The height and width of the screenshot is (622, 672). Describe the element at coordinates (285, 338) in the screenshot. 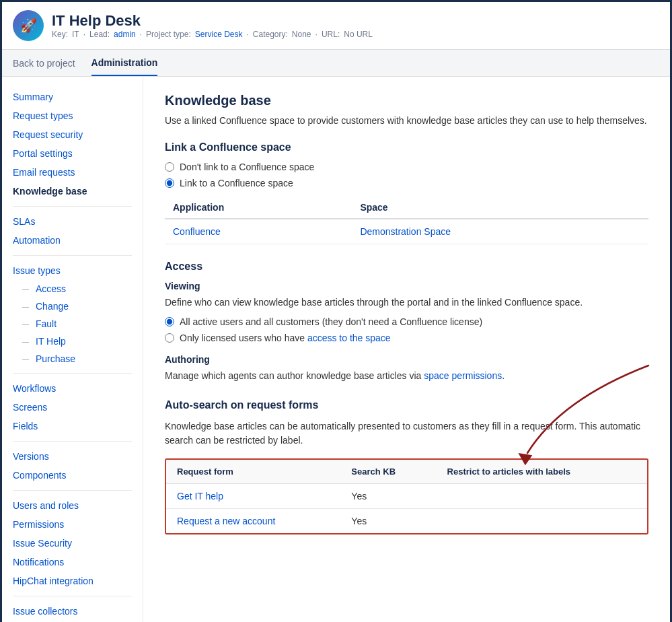

I see `licensed-label: Only licensed users who have access to t…` at that location.